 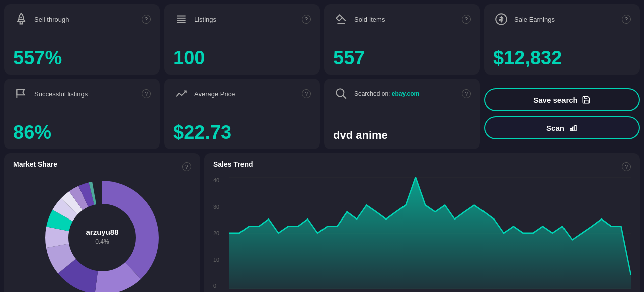 I want to click on listings-title: Listings, so click(x=246, y=19).